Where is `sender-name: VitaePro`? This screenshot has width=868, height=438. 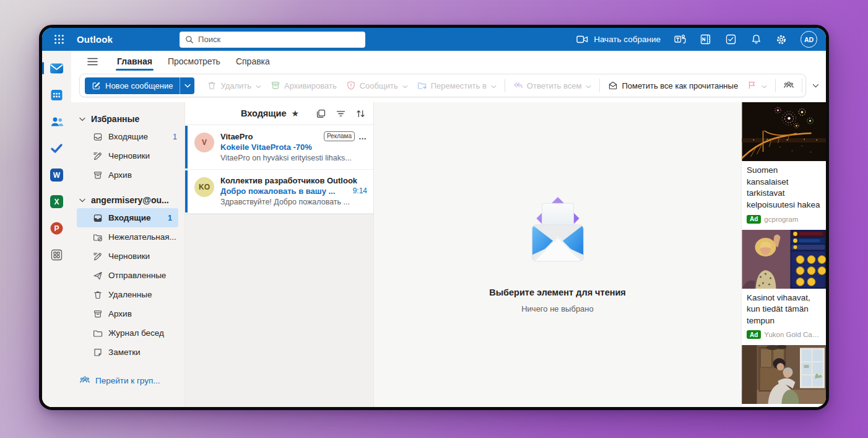 sender-name: VitaePro is located at coordinates (237, 136).